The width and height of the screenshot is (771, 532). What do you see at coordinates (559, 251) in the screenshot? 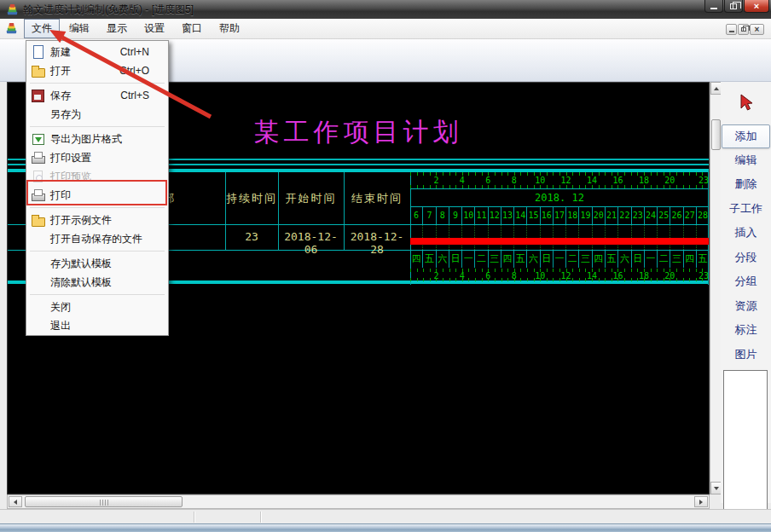
I see `grid-line` at bounding box center [559, 251].